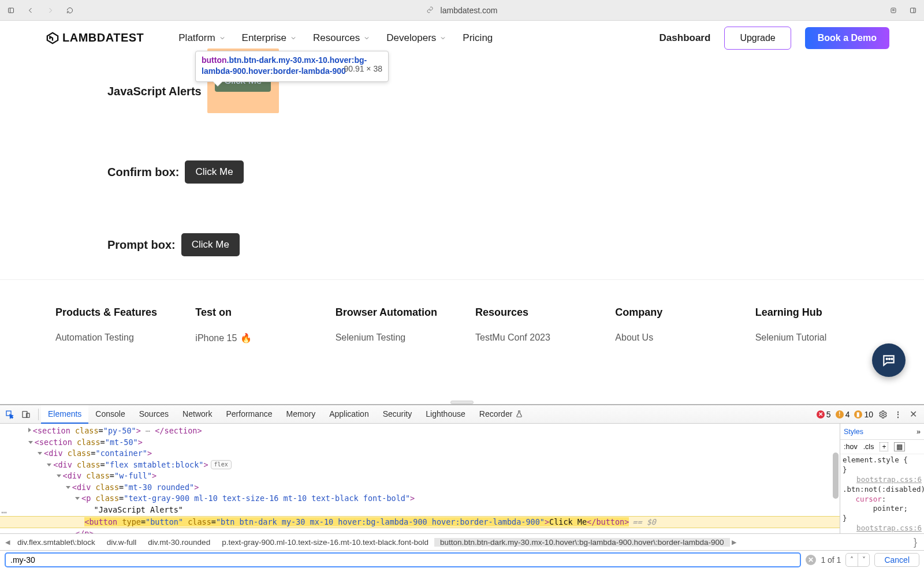 The width and height of the screenshot is (924, 583). I want to click on find-next-icon: ˅, so click(863, 560).